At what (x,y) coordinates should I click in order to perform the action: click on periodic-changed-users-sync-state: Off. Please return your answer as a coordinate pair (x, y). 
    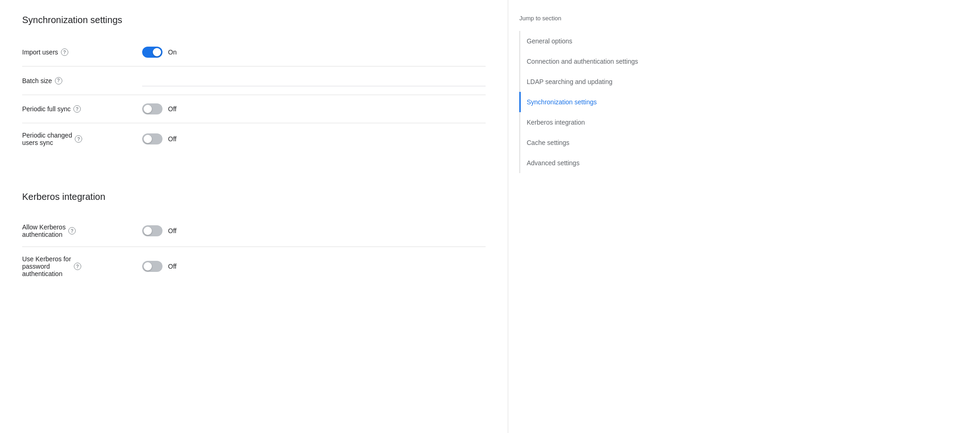
    Looking at the image, I should click on (172, 139).